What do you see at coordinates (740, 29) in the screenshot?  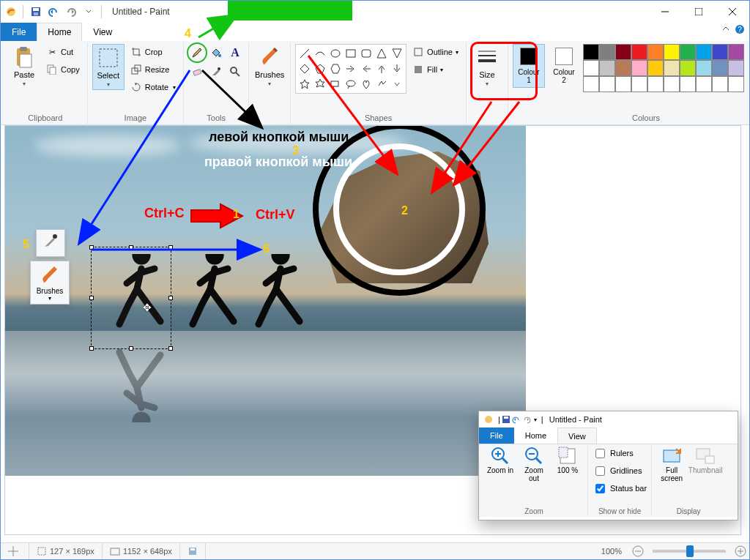 I see `help-icon: ?` at bounding box center [740, 29].